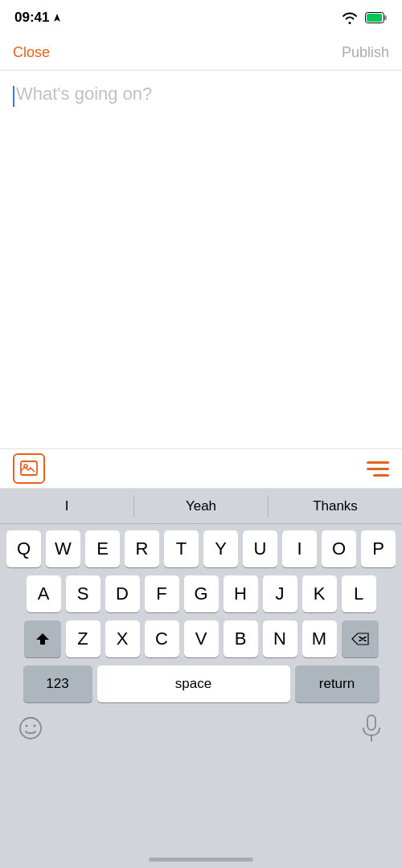 The image size is (402, 868). What do you see at coordinates (29, 469) in the screenshot?
I see `image-button` at bounding box center [29, 469].